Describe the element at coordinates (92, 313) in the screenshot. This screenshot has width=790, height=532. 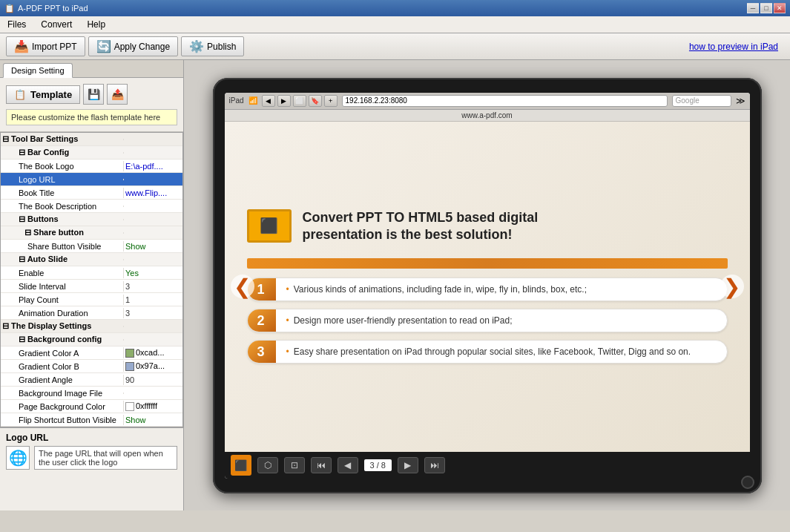
I see `tree-row-animduration: Animation Duration 3` at that location.